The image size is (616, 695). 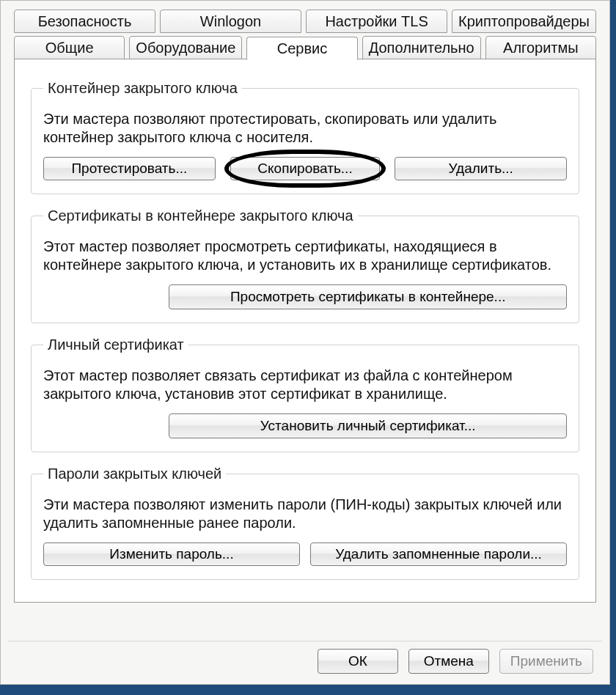 I want to click on change-password-button: Изменить пароль..., so click(x=172, y=554).